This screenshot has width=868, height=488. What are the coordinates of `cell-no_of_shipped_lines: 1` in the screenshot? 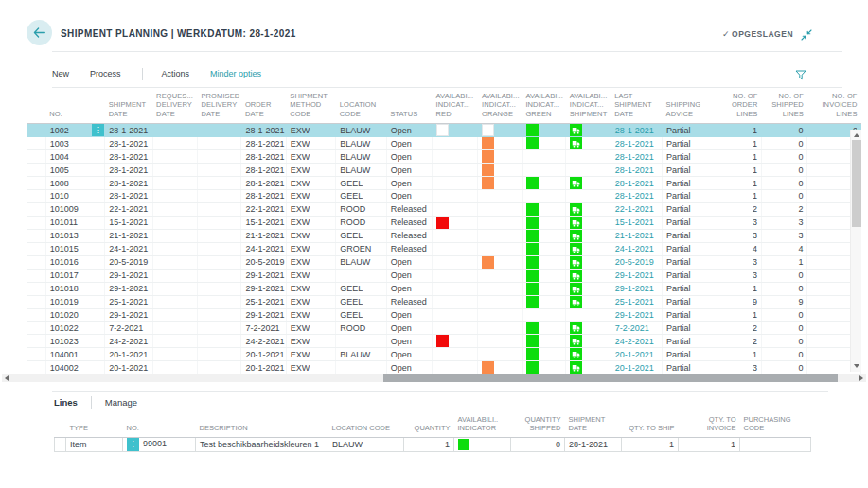 It's located at (784, 262).